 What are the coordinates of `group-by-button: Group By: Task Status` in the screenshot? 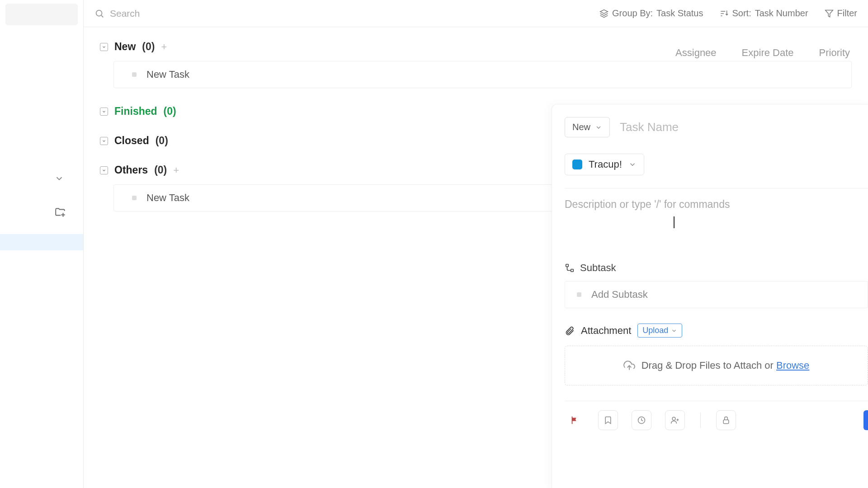 It's located at (651, 14).